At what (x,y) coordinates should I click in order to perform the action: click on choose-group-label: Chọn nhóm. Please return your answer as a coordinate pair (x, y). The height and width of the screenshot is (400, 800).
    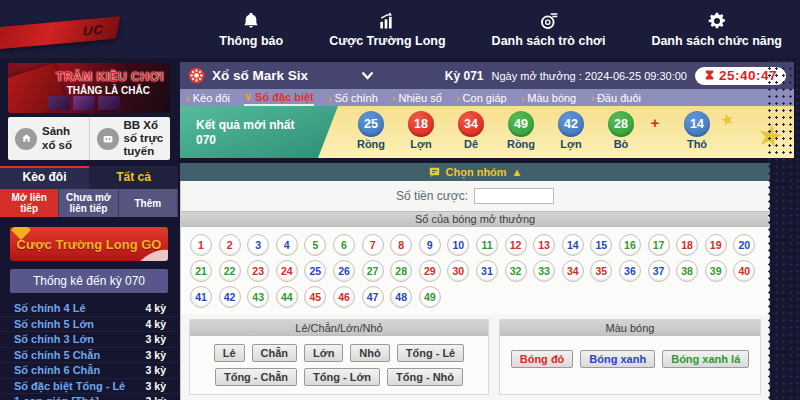
    Looking at the image, I should click on (476, 172).